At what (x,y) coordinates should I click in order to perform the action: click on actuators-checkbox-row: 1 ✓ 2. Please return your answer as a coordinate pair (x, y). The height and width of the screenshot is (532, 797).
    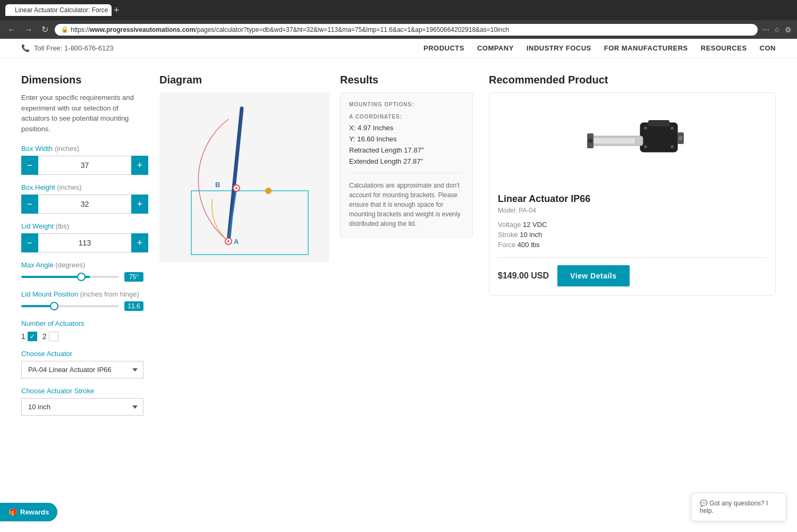
    Looking at the image, I should click on (82, 336).